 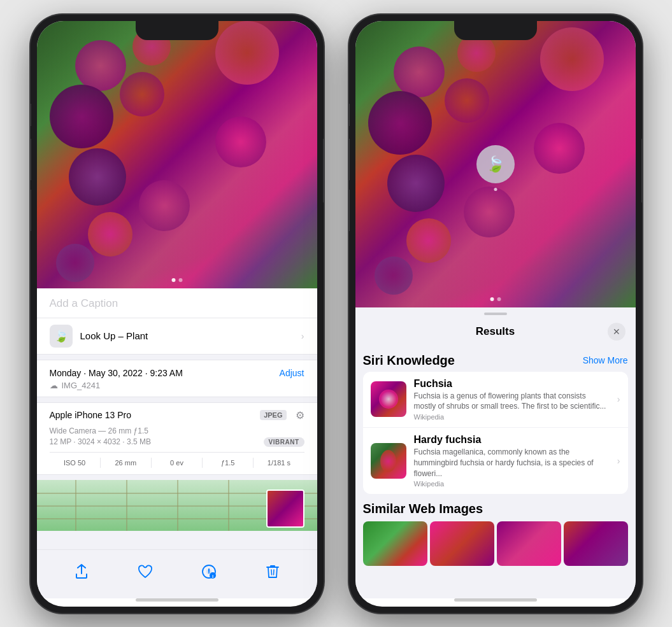 What do you see at coordinates (61, 336) in the screenshot?
I see `siri-visual-icon: 🍃` at bounding box center [61, 336].